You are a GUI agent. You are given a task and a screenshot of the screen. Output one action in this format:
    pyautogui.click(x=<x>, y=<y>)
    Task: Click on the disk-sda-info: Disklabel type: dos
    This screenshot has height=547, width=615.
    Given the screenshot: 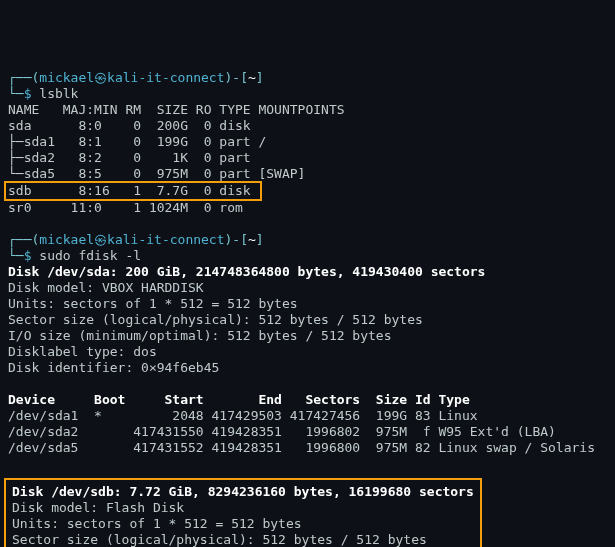 What is the action you would take?
    pyautogui.click(x=82, y=352)
    